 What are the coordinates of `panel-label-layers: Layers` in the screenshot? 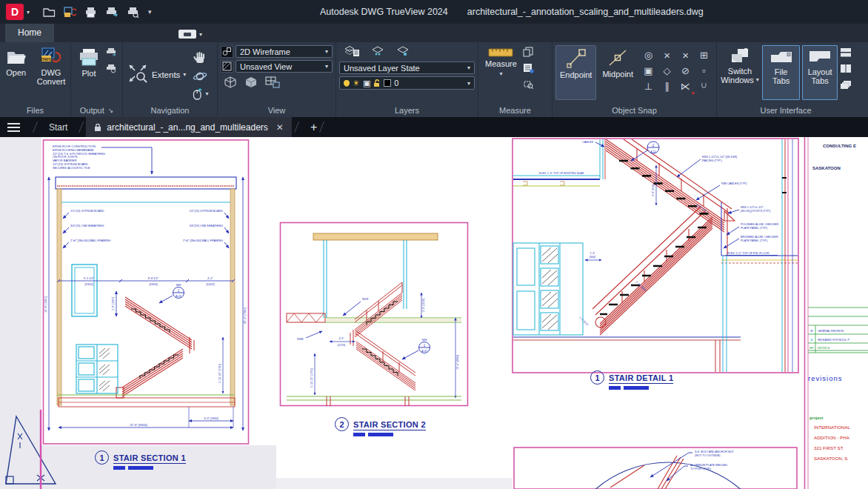 It's located at (407, 110).